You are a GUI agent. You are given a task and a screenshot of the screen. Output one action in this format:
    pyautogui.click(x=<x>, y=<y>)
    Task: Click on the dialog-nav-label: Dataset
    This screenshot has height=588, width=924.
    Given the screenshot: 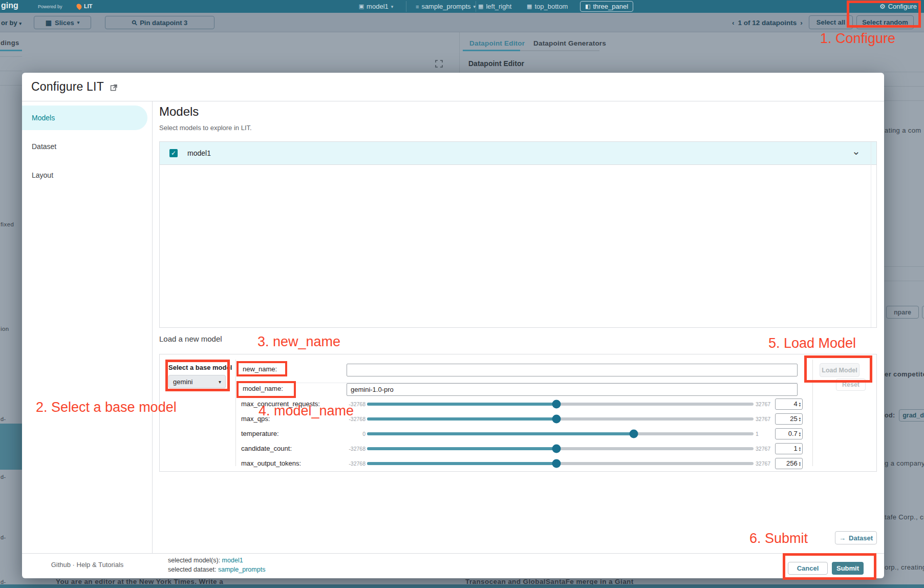 What is the action you would take?
    pyautogui.click(x=44, y=146)
    